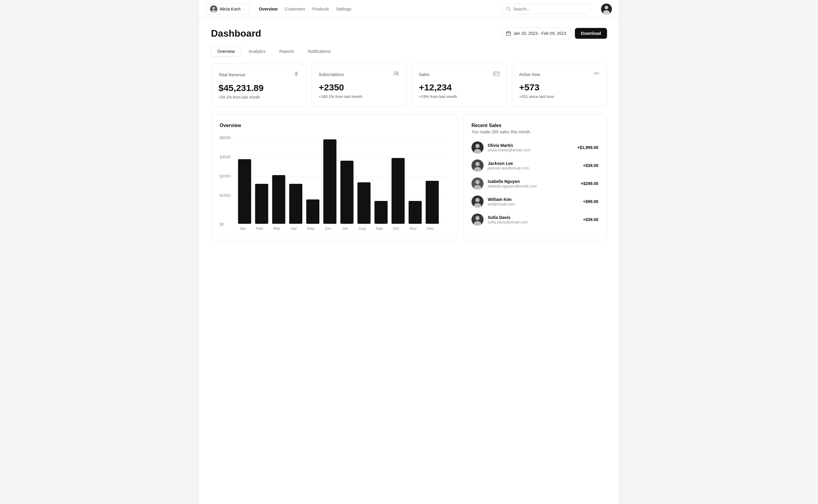  I want to click on metric-value-1: +2350, so click(359, 87).